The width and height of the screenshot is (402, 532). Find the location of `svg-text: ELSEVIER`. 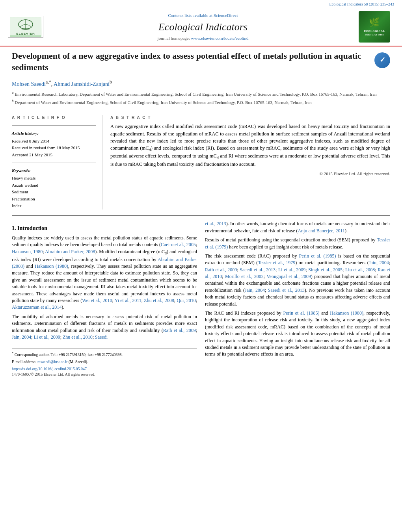

svg-text: ELSEVIER is located at coordinates (26, 34).